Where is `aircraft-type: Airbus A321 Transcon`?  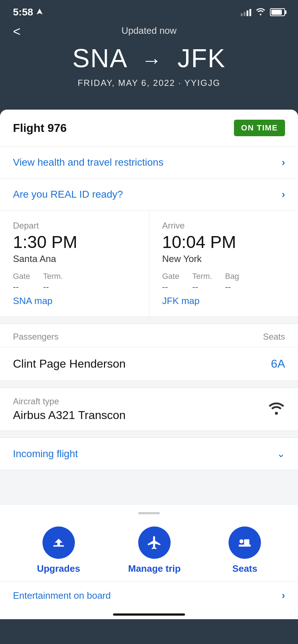 aircraft-type: Airbus A321 Transcon is located at coordinates (69, 415).